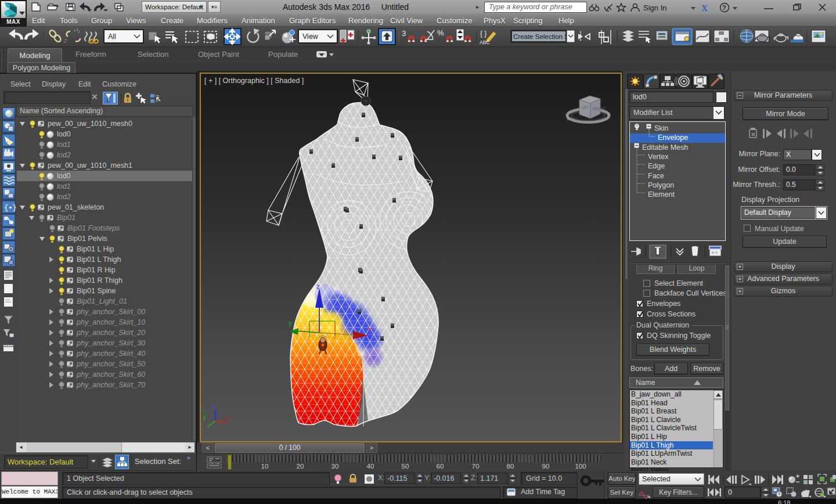  What do you see at coordinates (705, 8) in the screenshot?
I see `svg-text: X` at bounding box center [705, 8].